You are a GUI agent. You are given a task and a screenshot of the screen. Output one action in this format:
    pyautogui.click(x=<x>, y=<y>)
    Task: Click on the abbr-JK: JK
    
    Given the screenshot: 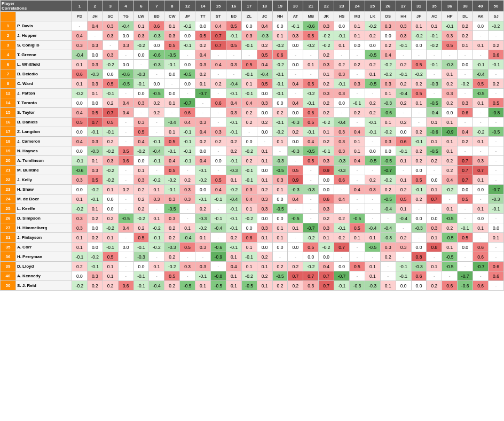 What is the action you would take?
    pyautogui.click(x=327, y=17)
    